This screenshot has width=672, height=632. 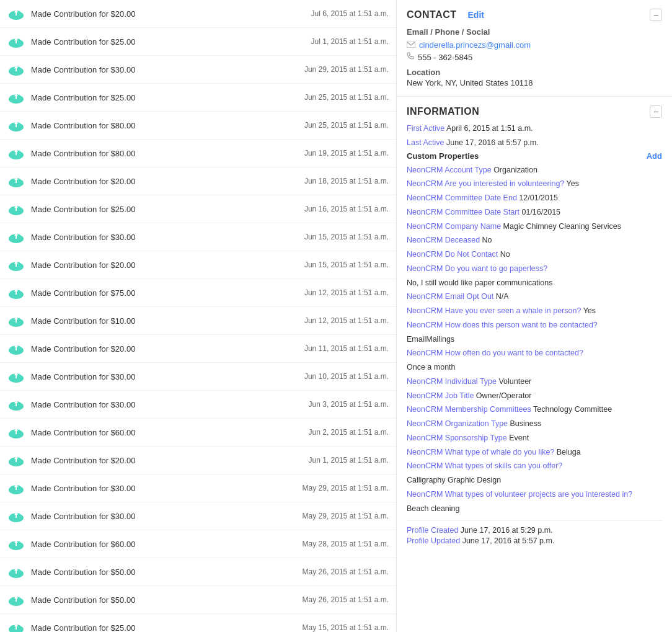 What do you see at coordinates (655, 156) in the screenshot?
I see `add-property-link: Add` at bounding box center [655, 156].